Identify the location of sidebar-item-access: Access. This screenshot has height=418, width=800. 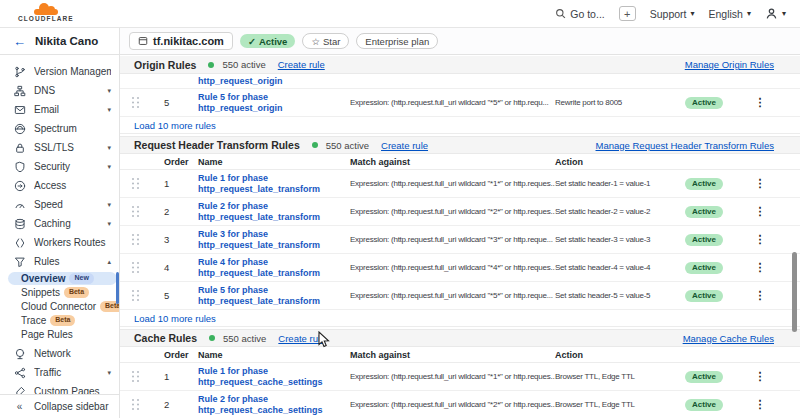
(60, 186).